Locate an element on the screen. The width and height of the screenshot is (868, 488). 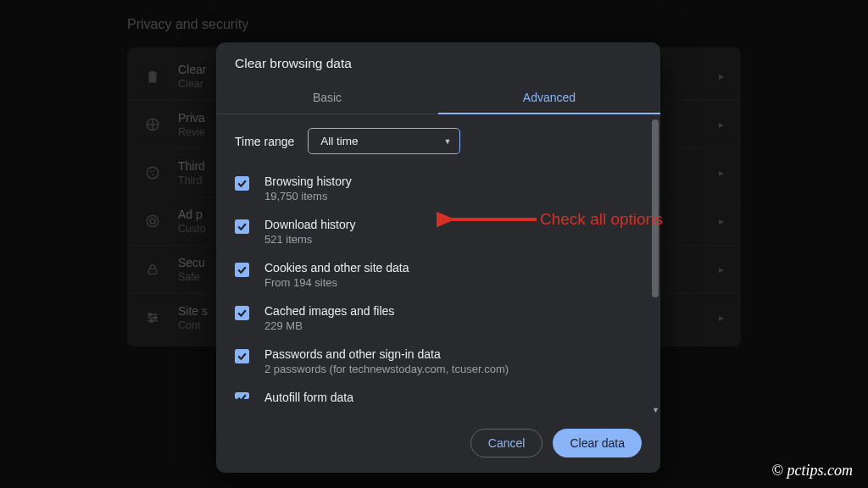
scrollbar-thumb is located at coordinates (655, 208).